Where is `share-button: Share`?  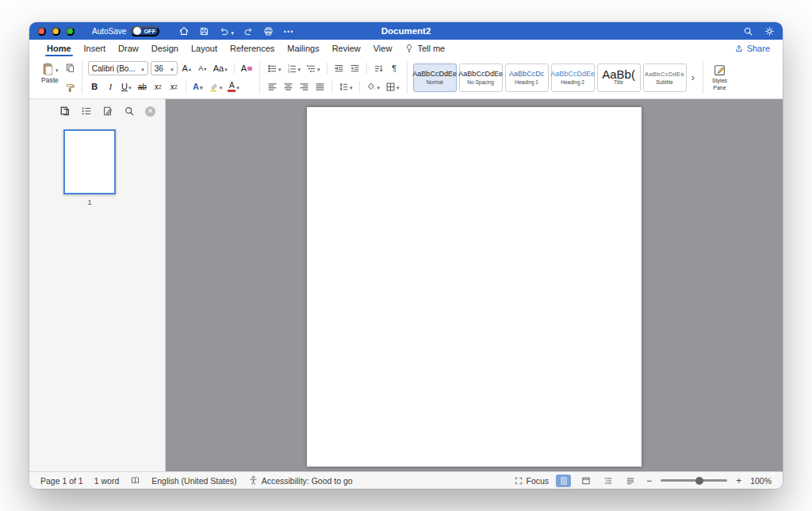 share-button: Share is located at coordinates (752, 48).